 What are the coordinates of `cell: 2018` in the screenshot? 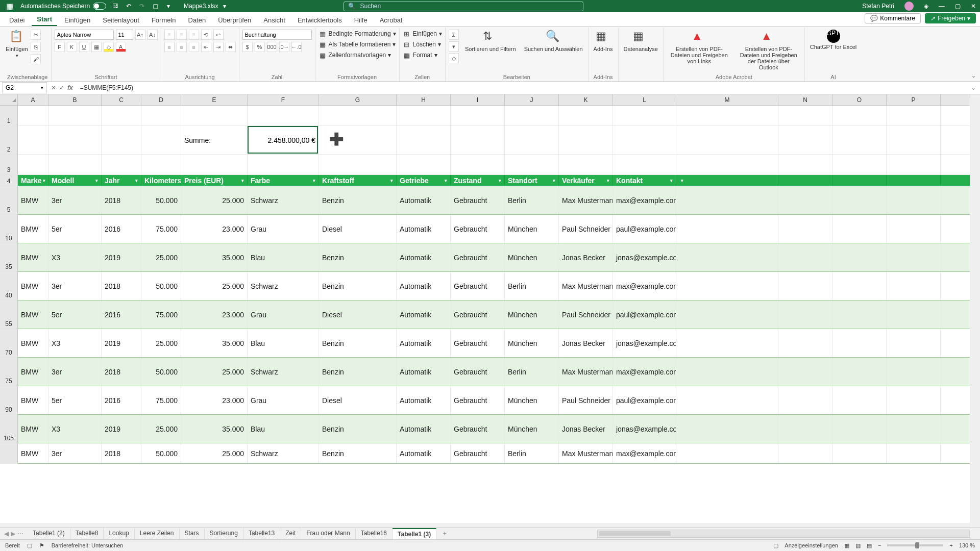 It's located at (121, 286).